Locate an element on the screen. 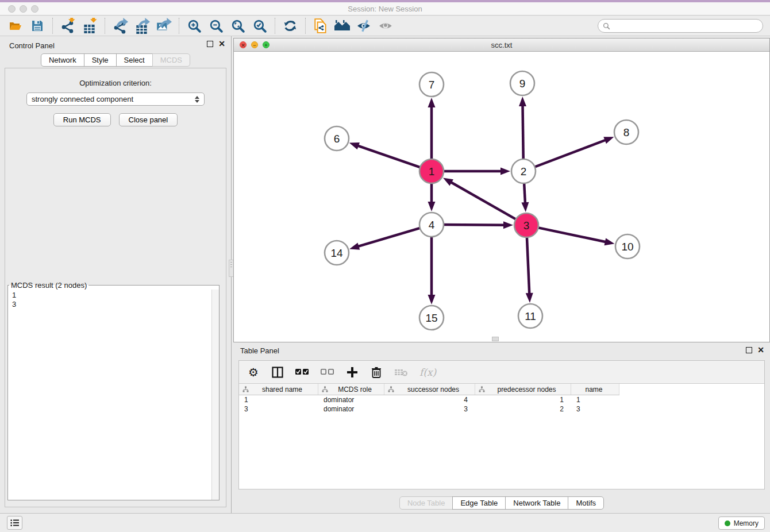  graph-node-1: 1 is located at coordinates (432, 171).